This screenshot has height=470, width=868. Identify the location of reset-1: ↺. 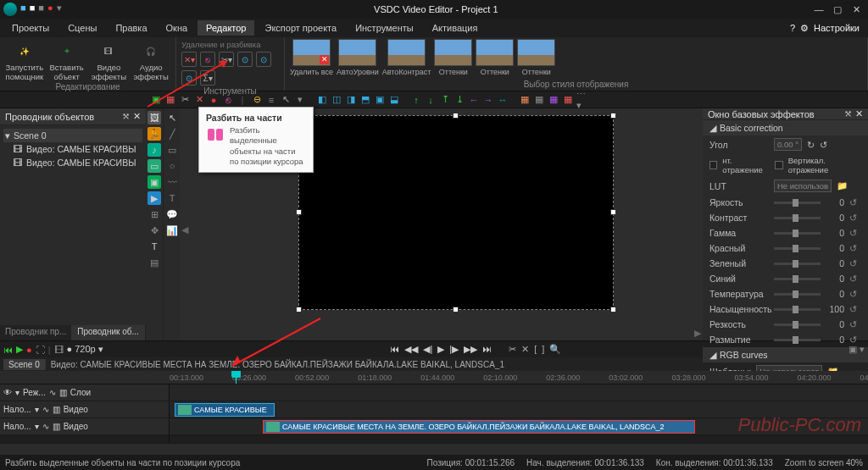
(855, 218).